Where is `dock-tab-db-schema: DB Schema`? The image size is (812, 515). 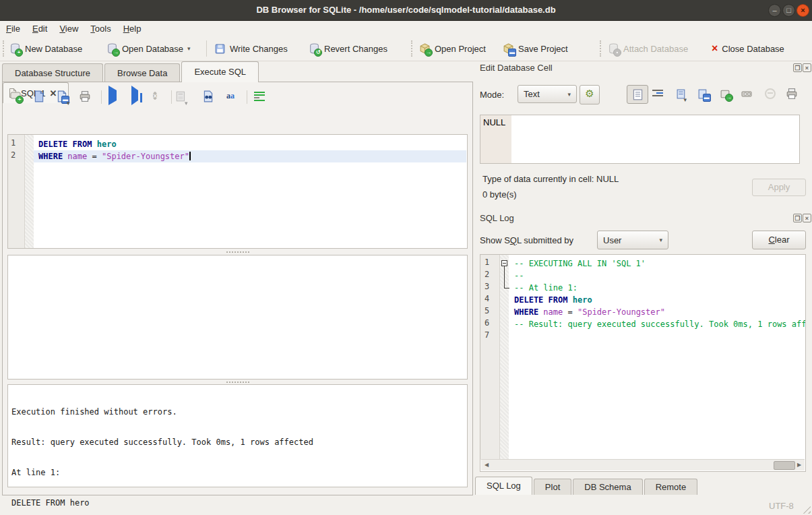 dock-tab-db-schema: DB Schema is located at coordinates (608, 487).